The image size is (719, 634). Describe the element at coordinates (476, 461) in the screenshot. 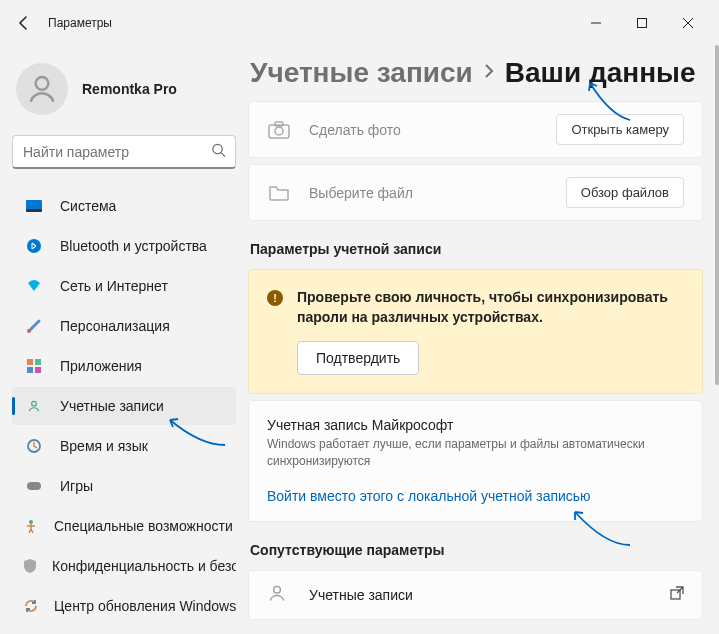

I see `ms-account-card: Учетная запись Майкрософт Windows работа…` at that location.